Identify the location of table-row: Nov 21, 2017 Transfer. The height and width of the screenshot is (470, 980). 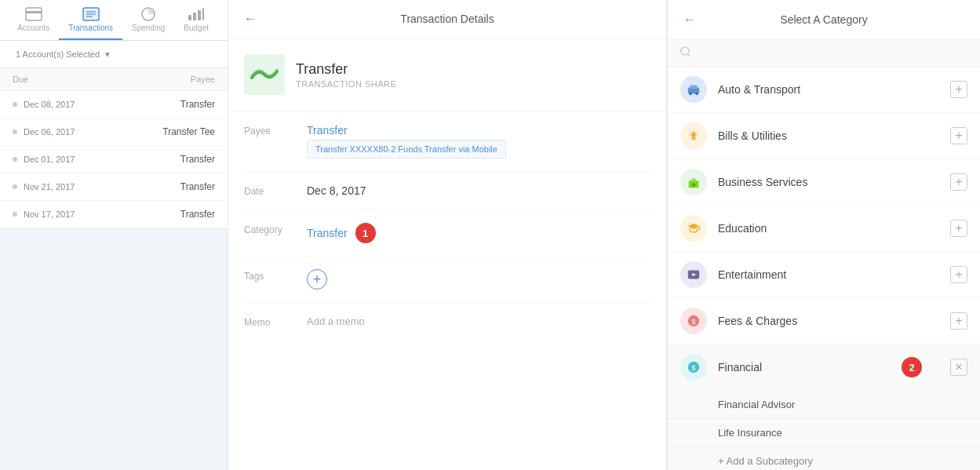
(114, 187).